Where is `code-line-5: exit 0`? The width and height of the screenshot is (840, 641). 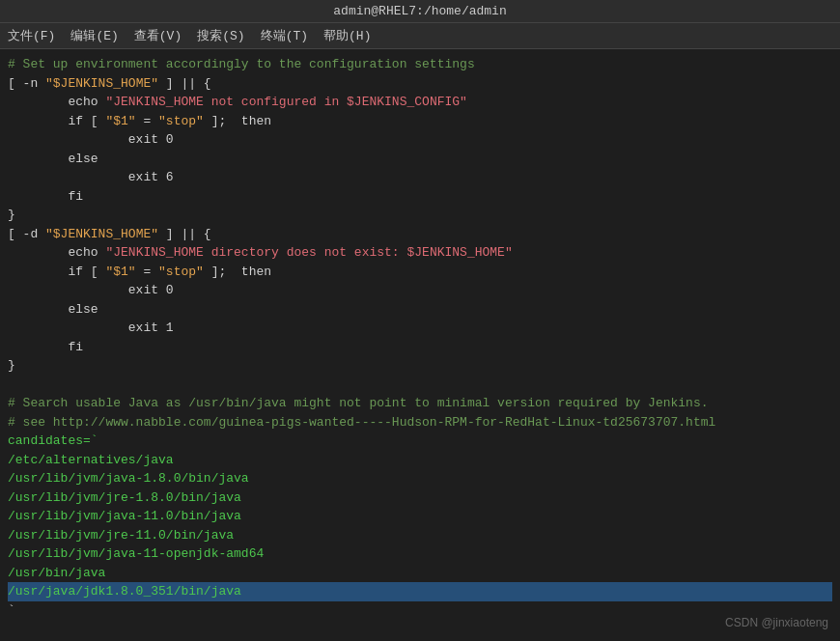
code-line-5: exit 0 is located at coordinates (420, 140).